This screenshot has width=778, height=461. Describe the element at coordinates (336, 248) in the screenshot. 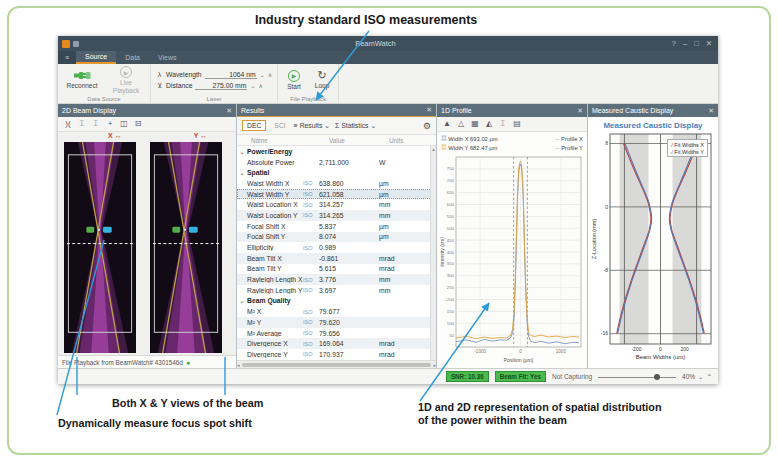

I see `result-row: EllipticityISO0.989` at that location.